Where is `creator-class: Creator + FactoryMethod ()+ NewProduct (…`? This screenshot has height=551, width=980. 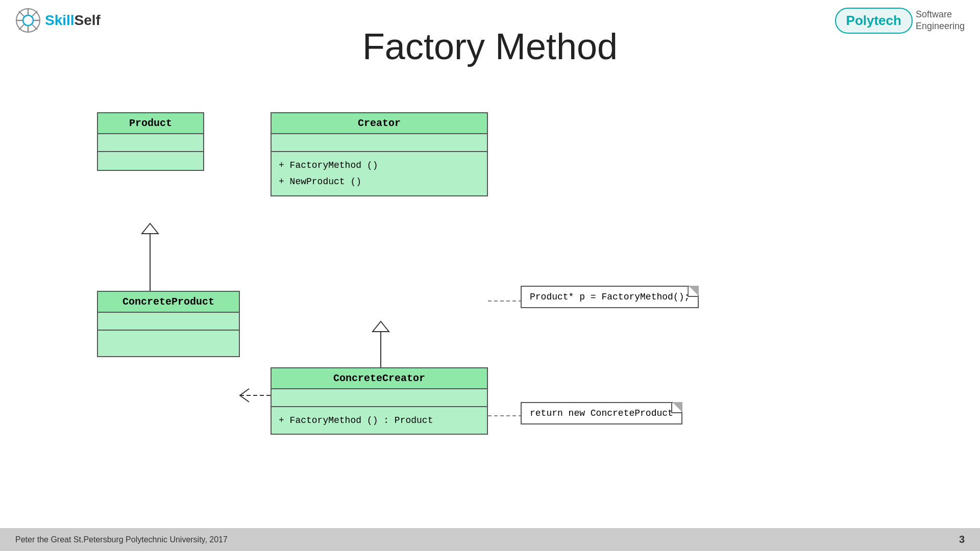
creator-class: Creator + FactoryMethod ()+ NewProduct (… is located at coordinates (379, 154).